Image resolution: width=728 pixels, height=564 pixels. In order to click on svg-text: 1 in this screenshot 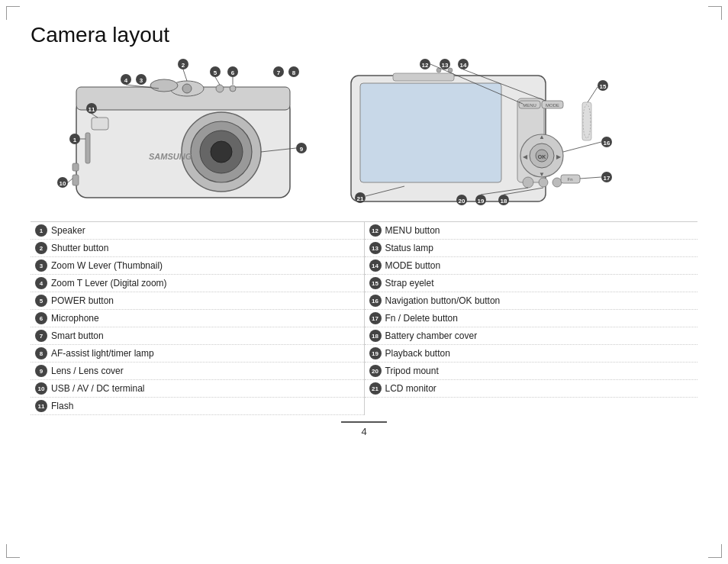, I will do `click(75, 140)`.